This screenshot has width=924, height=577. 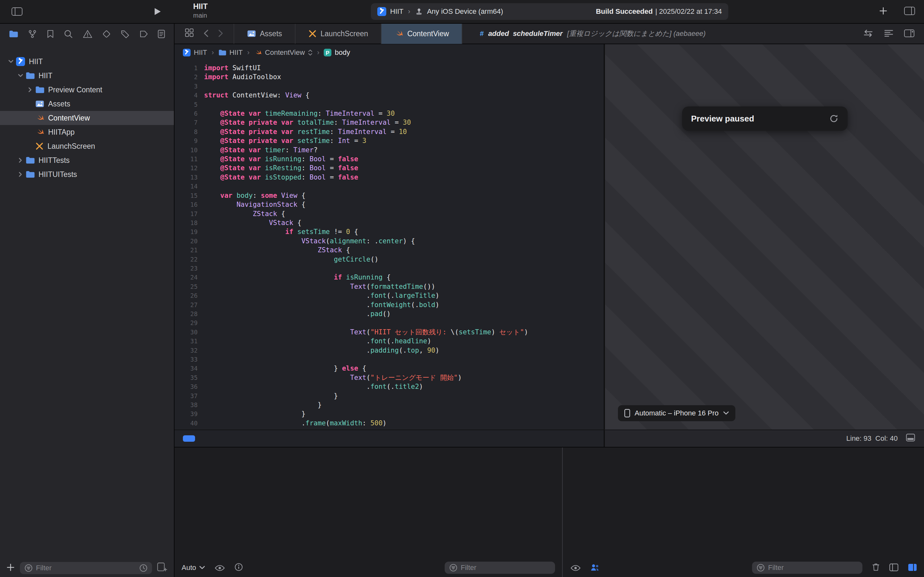 I want to click on forward-button, so click(x=221, y=34).